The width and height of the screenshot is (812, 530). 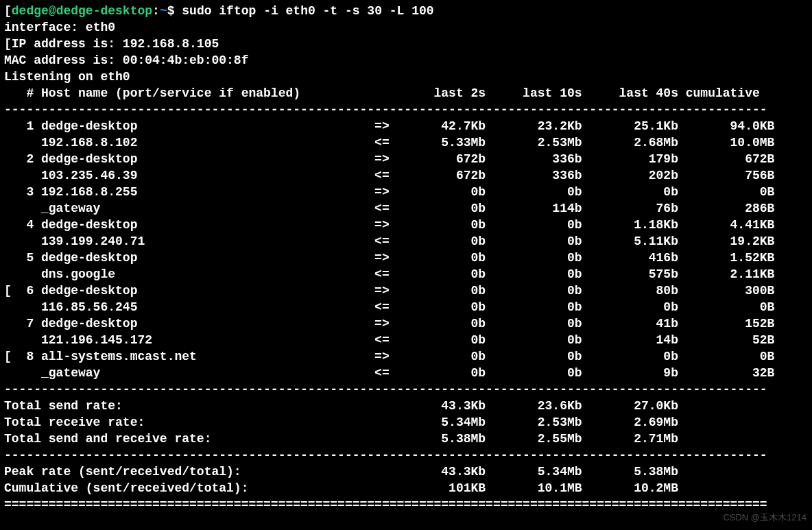 What do you see at coordinates (45, 27) in the screenshot?
I see `interface-label: interface:` at bounding box center [45, 27].